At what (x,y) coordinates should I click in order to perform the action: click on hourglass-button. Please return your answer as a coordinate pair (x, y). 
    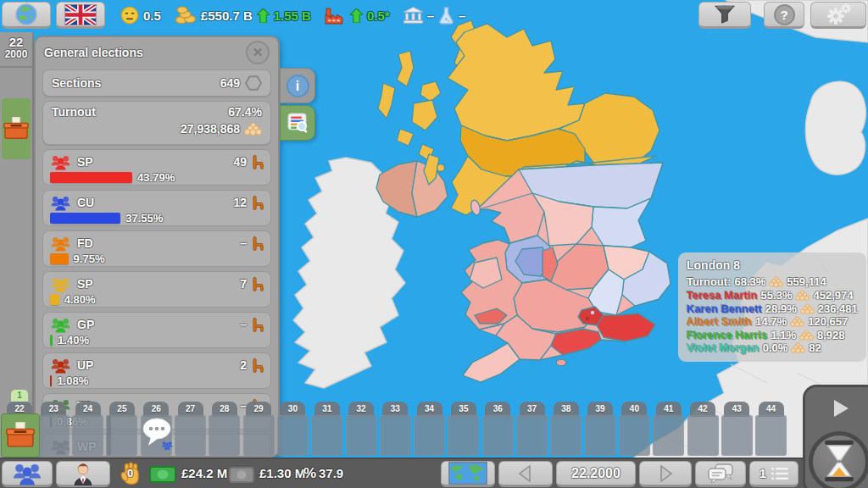
    Looking at the image, I should click on (838, 459).